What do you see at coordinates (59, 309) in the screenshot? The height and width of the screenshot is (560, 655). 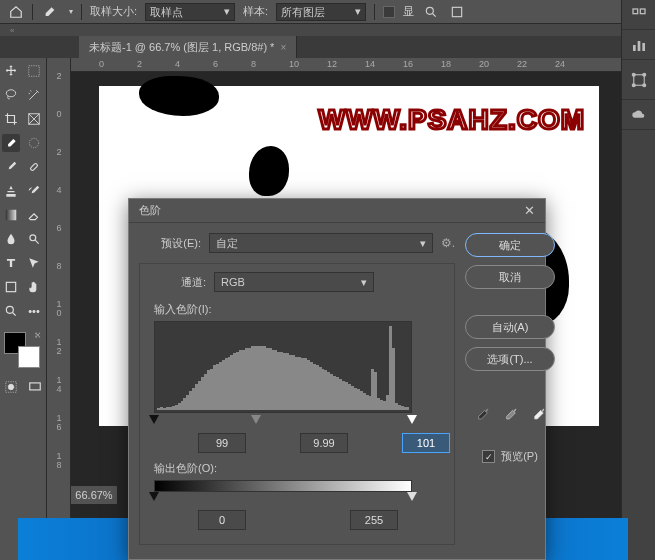 I see `vertical-ruler: 2024681012141618` at bounding box center [59, 309].